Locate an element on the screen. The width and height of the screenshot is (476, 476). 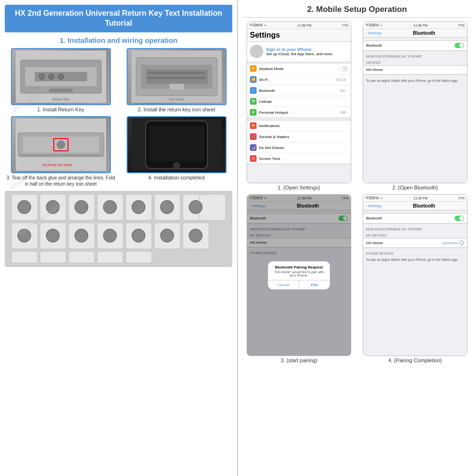
screen4-my-devices-group: HX-Home Connected i is located at coordinates (415, 243).